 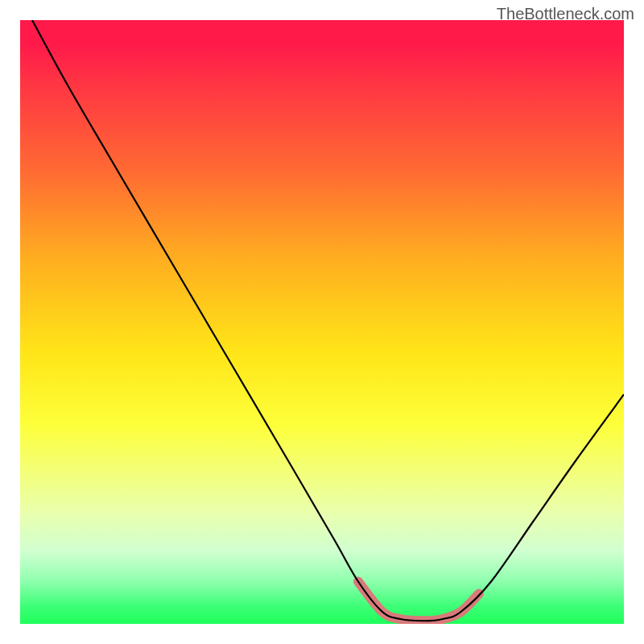 I want to click on watermark-text: TheBottleneck.com, so click(x=565, y=14).